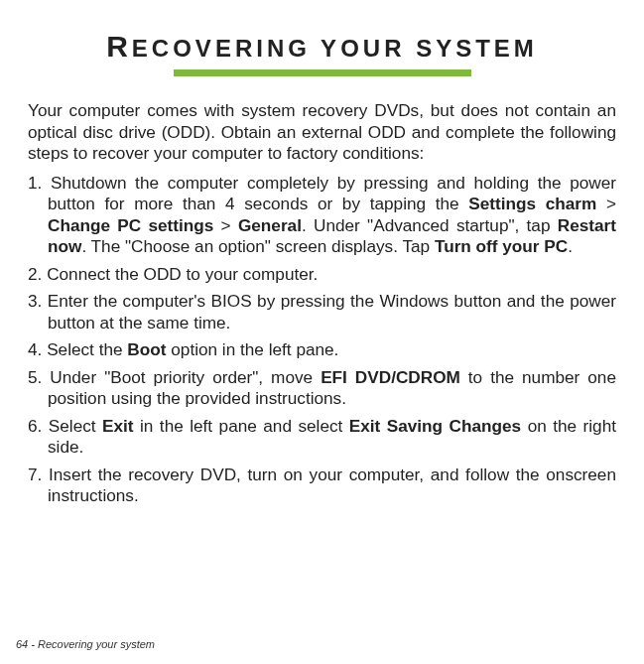 The width and height of the screenshot is (644, 664). What do you see at coordinates (322, 275) in the screenshot?
I see `step-item: Connect the ODD to your computer.` at bounding box center [322, 275].